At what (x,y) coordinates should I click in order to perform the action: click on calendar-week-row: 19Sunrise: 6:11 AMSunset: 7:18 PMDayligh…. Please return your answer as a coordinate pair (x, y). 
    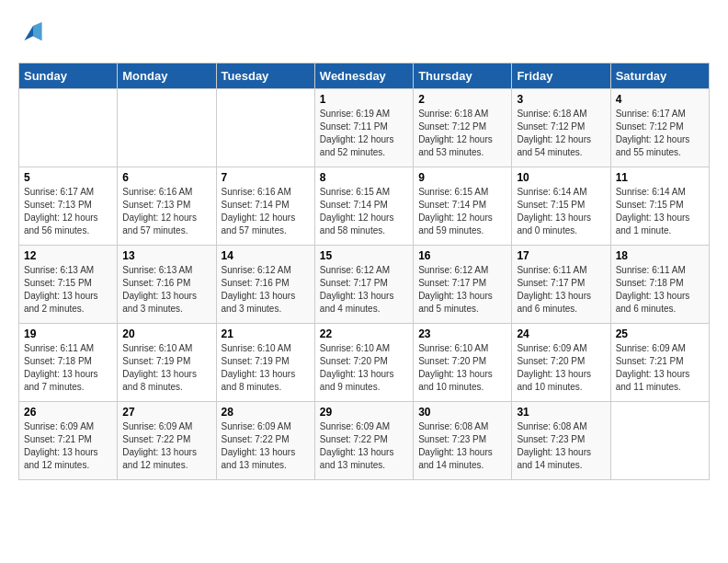
    Looking at the image, I should click on (364, 362).